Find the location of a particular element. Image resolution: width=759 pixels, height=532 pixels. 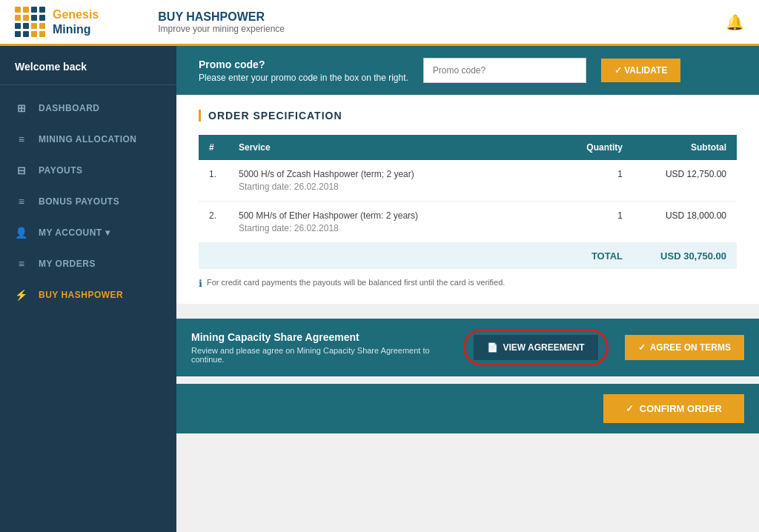

confirm-check-icon: ✓ is located at coordinates (630, 409).